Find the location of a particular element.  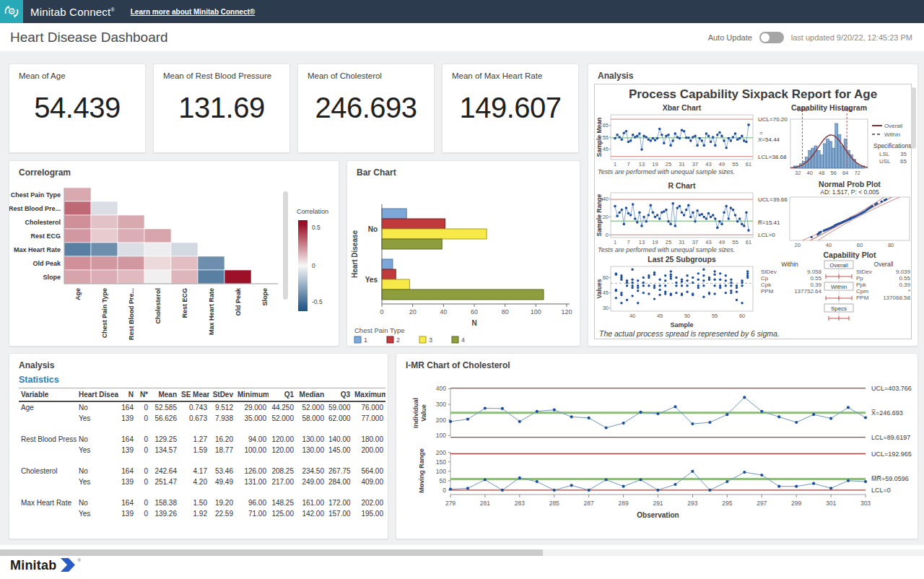

horizontal-scrollbar-thumb is located at coordinates (271, 553).